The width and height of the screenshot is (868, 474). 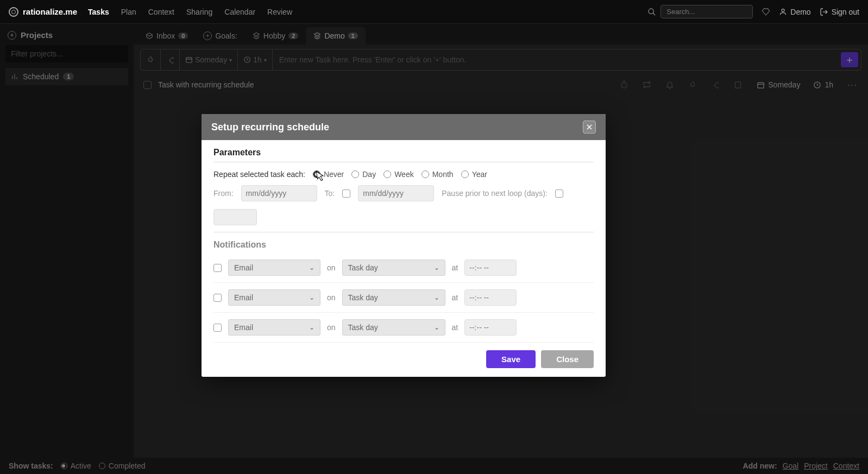 What do you see at coordinates (824, 12) in the screenshot?
I see `signout-icon` at bounding box center [824, 12].